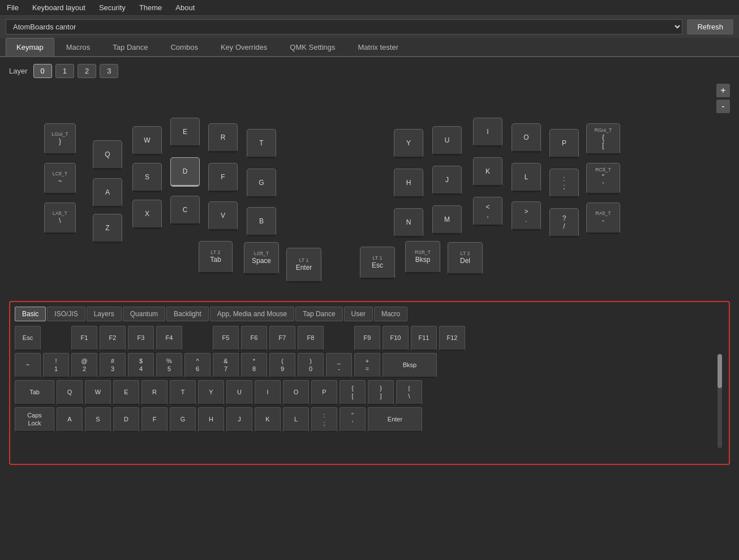 Image resolution: width=739 pixels, height=560 pixels. I want to click on key-t: T, so click(261, 144).